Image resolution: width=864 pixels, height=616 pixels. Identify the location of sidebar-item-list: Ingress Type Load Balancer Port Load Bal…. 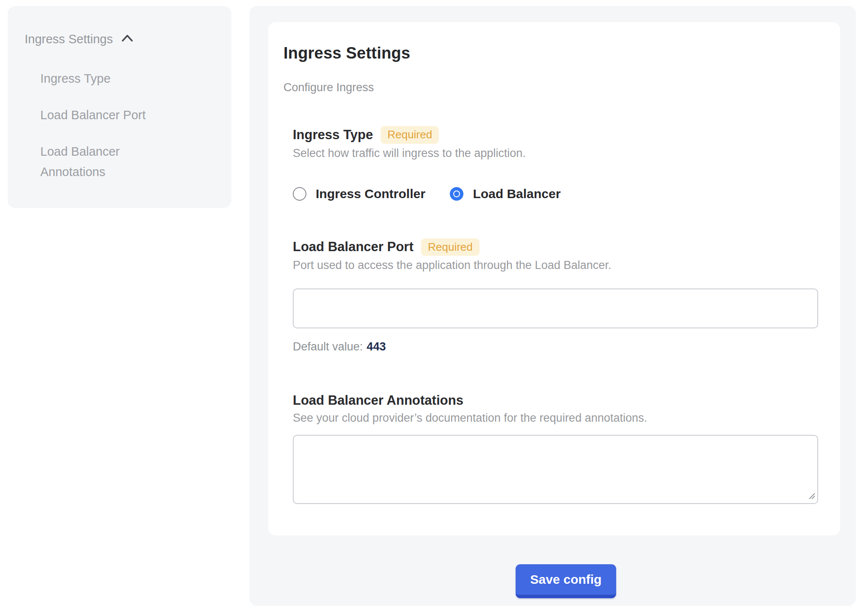
(127, 125).